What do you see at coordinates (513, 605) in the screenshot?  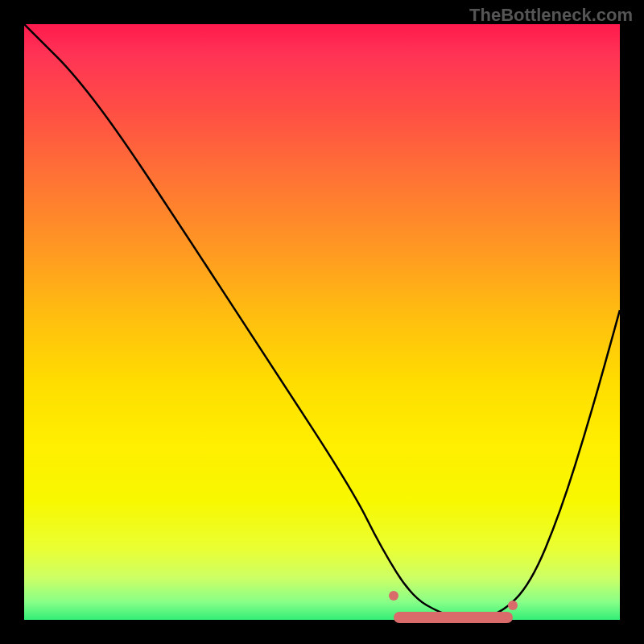 I see `optimal-range-end-dot` at bounding box center [513, 605].